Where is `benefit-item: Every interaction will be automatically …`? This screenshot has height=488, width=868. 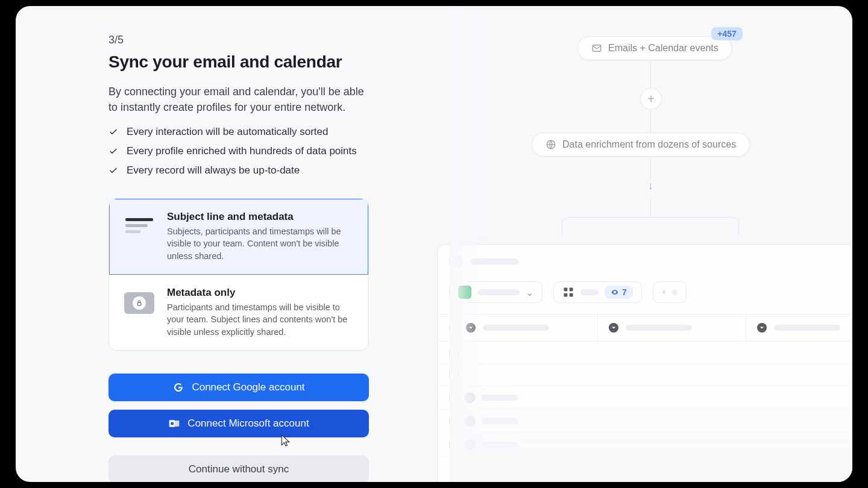 benefit-item: Every interaction will be automatically … is located at coordinates (279, 132).